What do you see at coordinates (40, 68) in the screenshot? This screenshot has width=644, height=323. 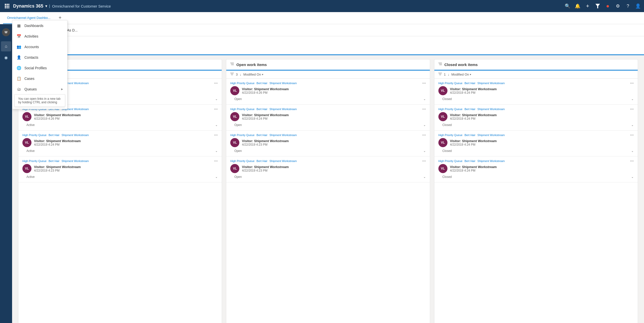 I see `dropdown-item-social-profiles: 🌐 Social Profiles` at bounding box center [40, 68].